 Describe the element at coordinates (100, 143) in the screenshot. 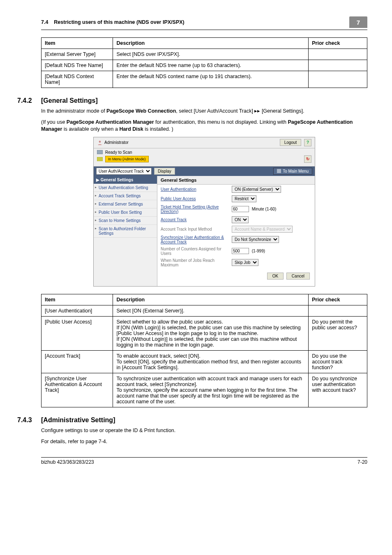

I see `user-icon` at that location.